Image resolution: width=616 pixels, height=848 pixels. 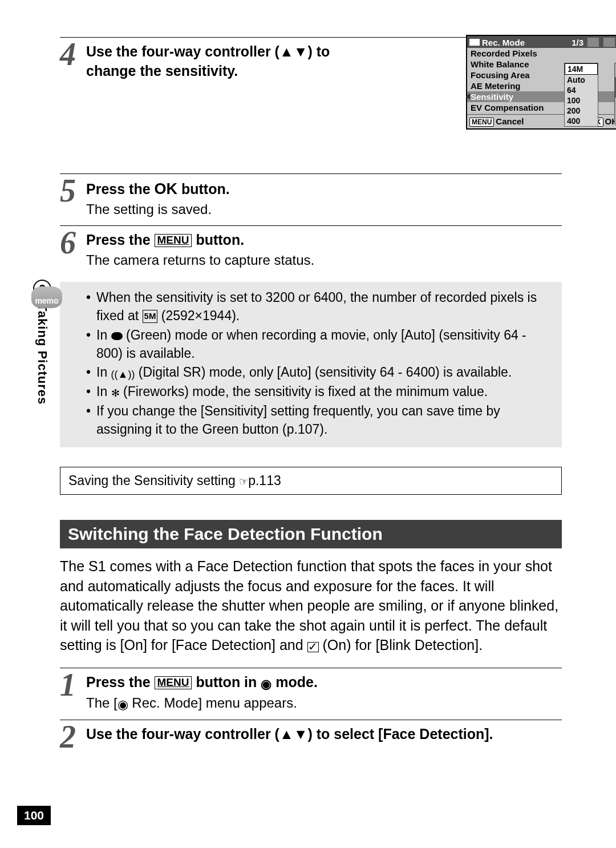 What do you see at coordinates (311, 248) in the screenshot?
I see `step-6: 6 Press the MENU button. The camera retu…` at bounding box center [311, 248].